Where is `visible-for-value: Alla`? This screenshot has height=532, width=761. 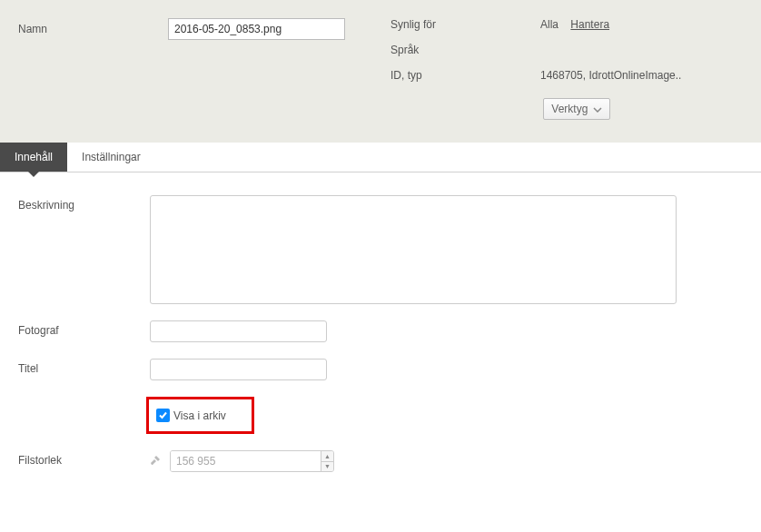
visible-for-value: Alla is located at coordinates (549, 25).